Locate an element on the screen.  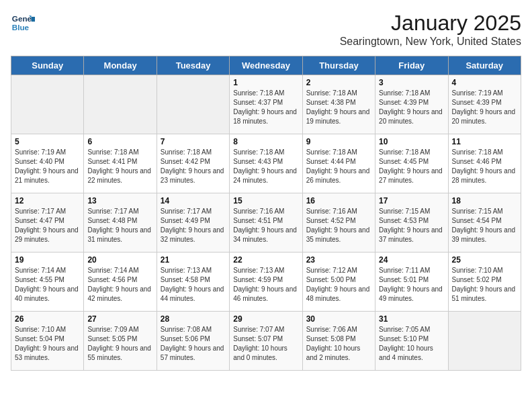
calendar-week-5: 26Sunrise: 7:10 AMSunset: 5:04 PMDayligh… is located at coordinates (266, 341).